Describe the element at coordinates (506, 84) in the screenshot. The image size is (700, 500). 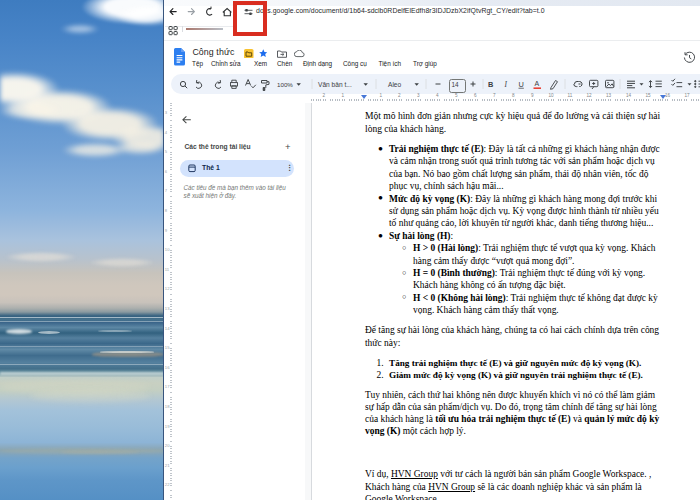
I see `svg-text: I` at that location.